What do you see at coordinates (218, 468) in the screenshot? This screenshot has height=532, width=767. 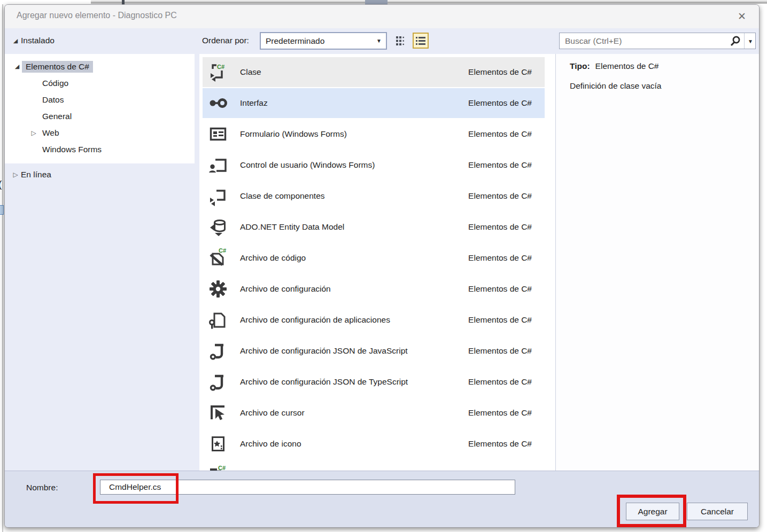 I see `assembly-info-icon: C#` at bounding box center [218, 468].